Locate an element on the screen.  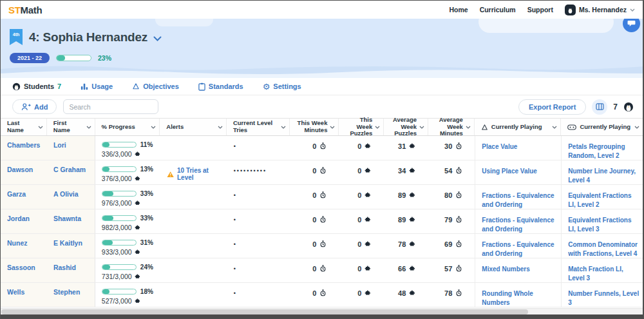
objective-bell-icon is located at coordinates (136, 86).